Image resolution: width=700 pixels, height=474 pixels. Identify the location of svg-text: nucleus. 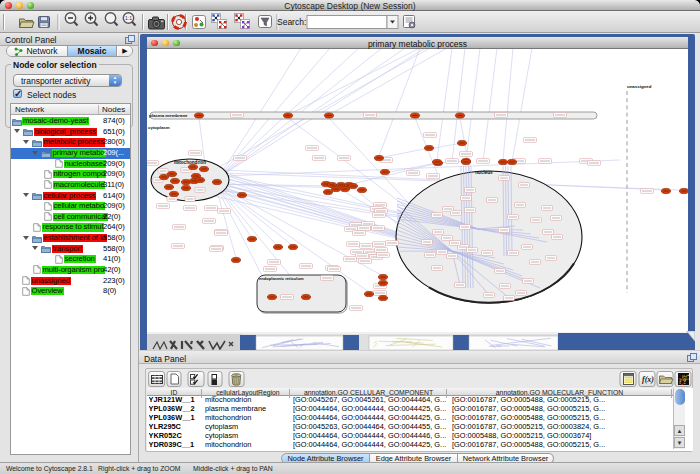
(484, 172).